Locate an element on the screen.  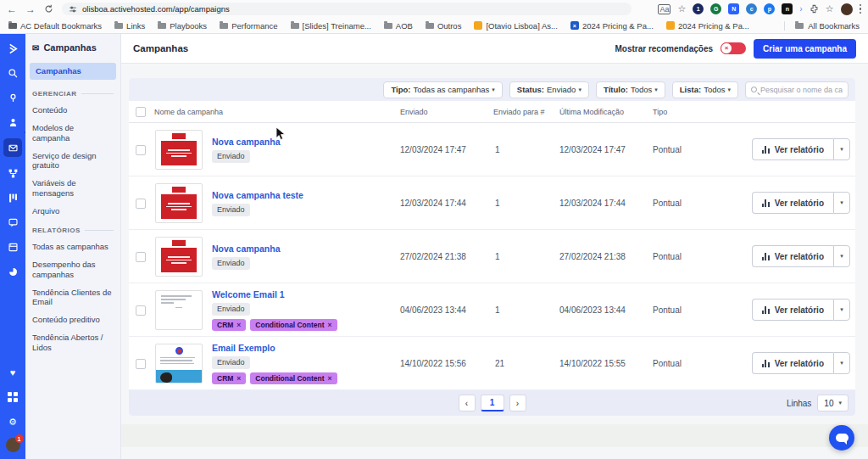
campaigns-icon is located at coordinates (13, 148).